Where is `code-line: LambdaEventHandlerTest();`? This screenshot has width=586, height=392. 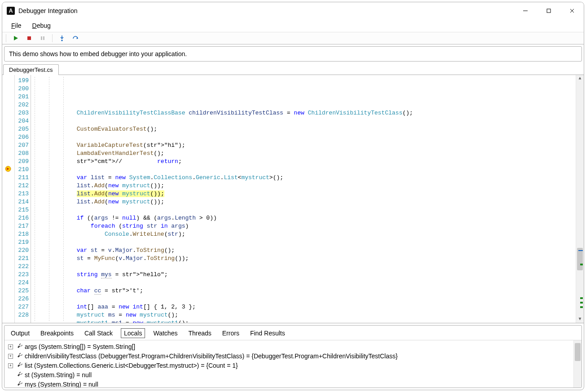
code-line: LambdaEventHandlerTest(); is located at coordinates (304, 154).